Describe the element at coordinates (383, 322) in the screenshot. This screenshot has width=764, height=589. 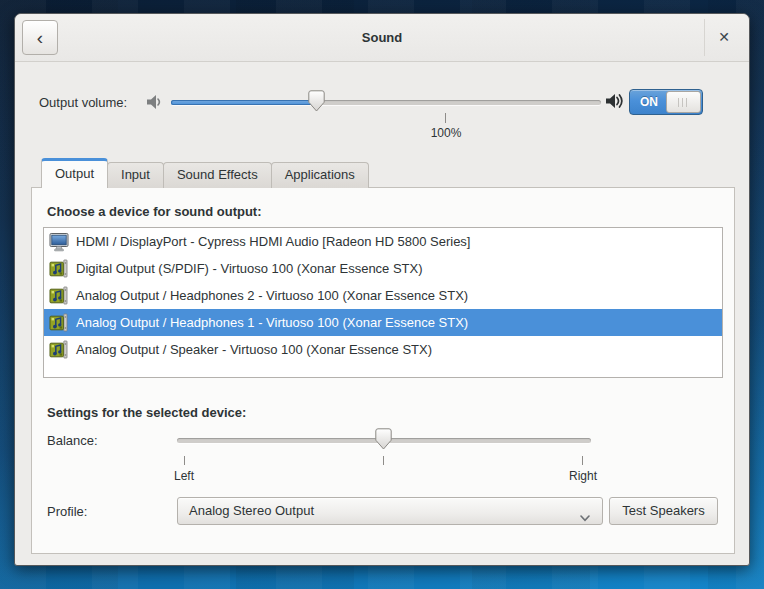
I see `device-row-headphones1-selected: Analog Output / Headphones 1 - Virtuoso …` at that location.